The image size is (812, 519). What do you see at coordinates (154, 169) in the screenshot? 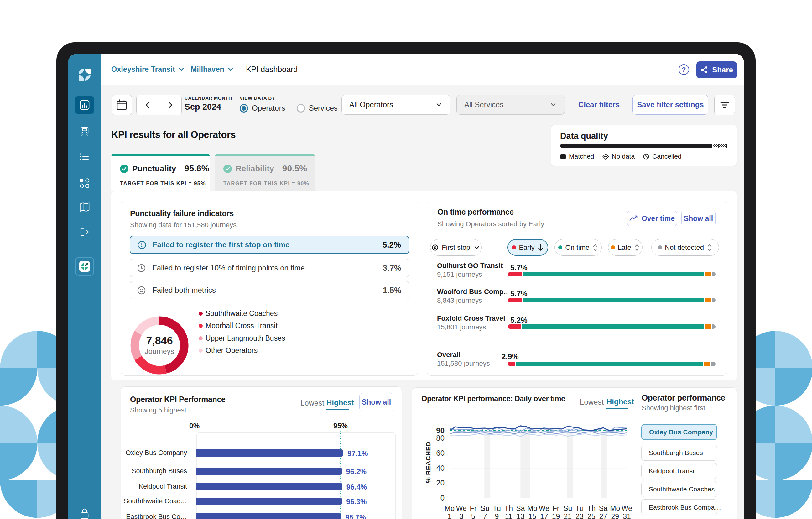
I see `tab-punctuality-label: Punctuality` at bounding box center [154, 169].